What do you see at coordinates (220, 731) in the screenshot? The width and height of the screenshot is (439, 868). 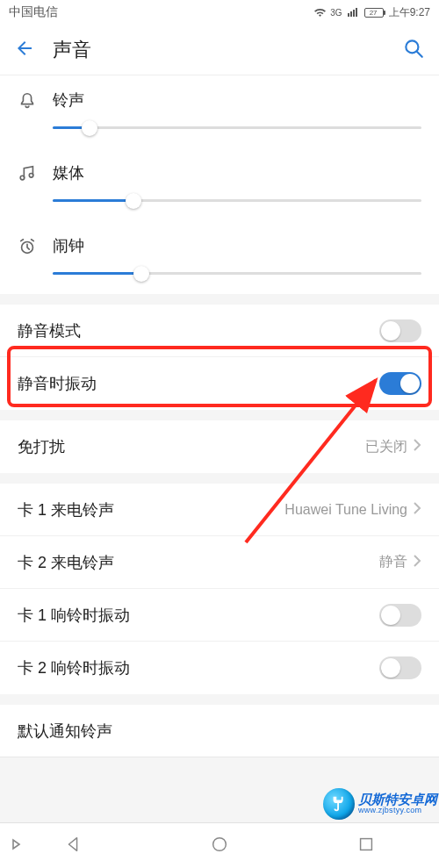 I see `notification-section: 默认通知铃声` at bounding box center [220, 731].